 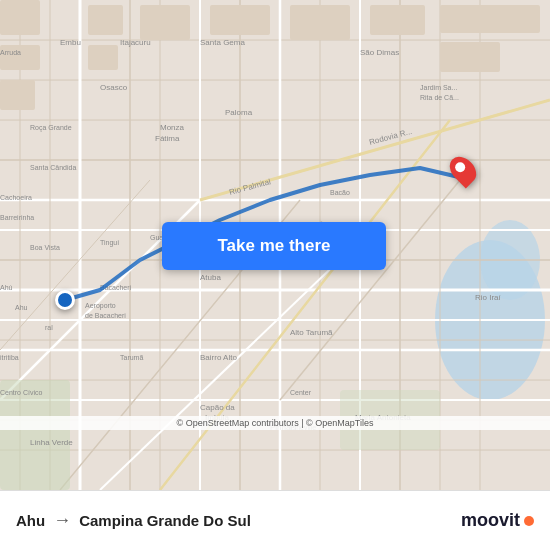 What do you see at coordinates (114, 88) in the screenshot?
I see `svg-text: Osasco` at bounding box center [114, 88].